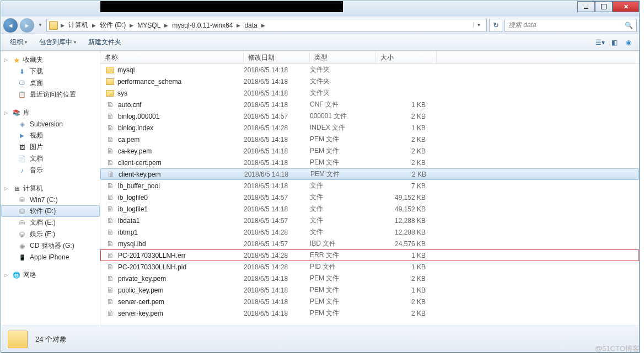 The height and width of the screenshot is (356, 644). I want to click on file-name-cell: sys, so click(172, 93).